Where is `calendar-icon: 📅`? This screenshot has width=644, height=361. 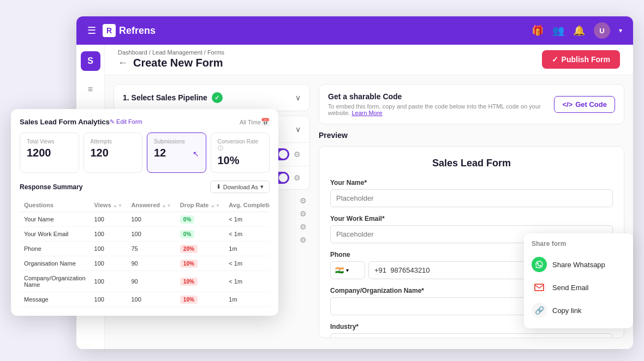
calendar-icon: 📅 is located at coordinates (265, 122).